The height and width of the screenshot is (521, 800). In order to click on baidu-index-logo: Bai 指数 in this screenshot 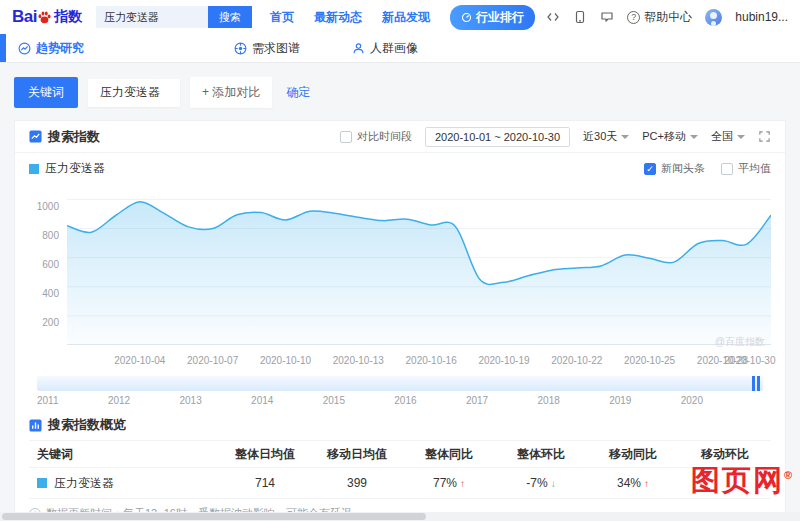, I will do `click(47, 17)`.